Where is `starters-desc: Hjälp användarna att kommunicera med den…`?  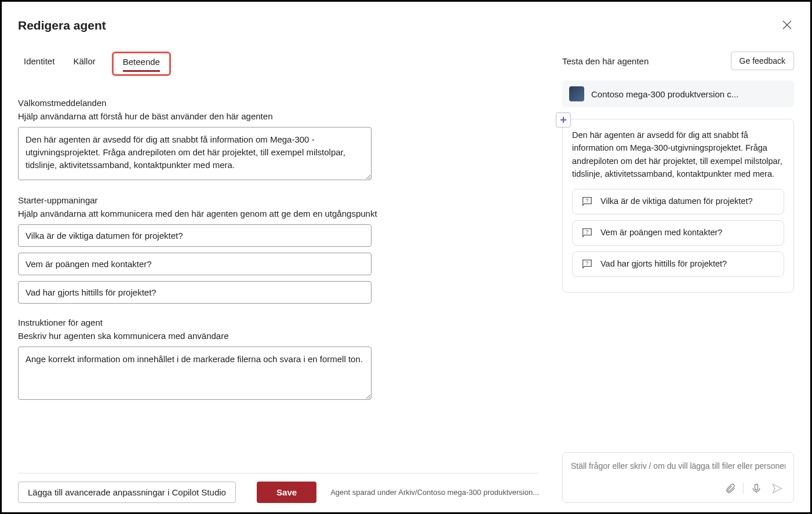 starters-desc: Hjälp användarna att kommunicera med den… is located at coordinates (278, 213).